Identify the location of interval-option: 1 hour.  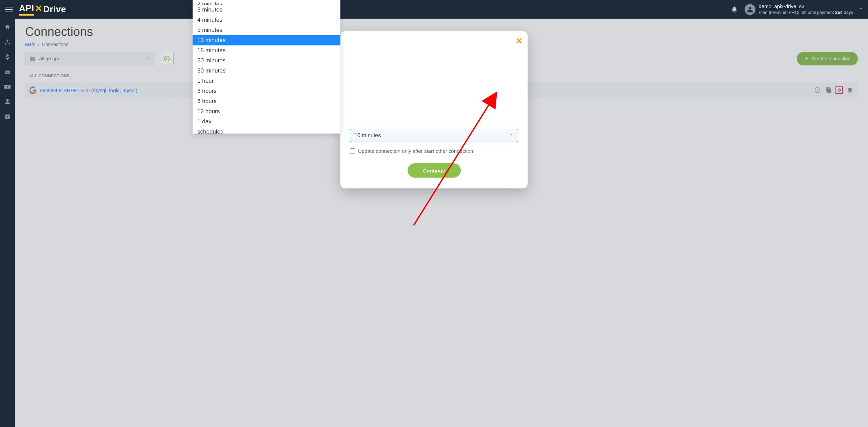
(267, 81).